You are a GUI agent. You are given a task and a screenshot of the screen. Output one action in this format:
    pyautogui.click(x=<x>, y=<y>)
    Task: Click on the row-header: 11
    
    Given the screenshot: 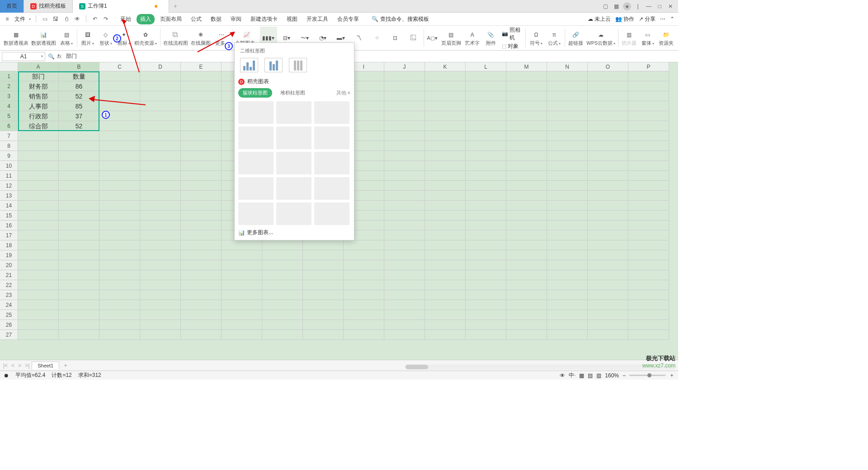 What is the action you would take?
    pyautogui.click(x=9, y=176)
    